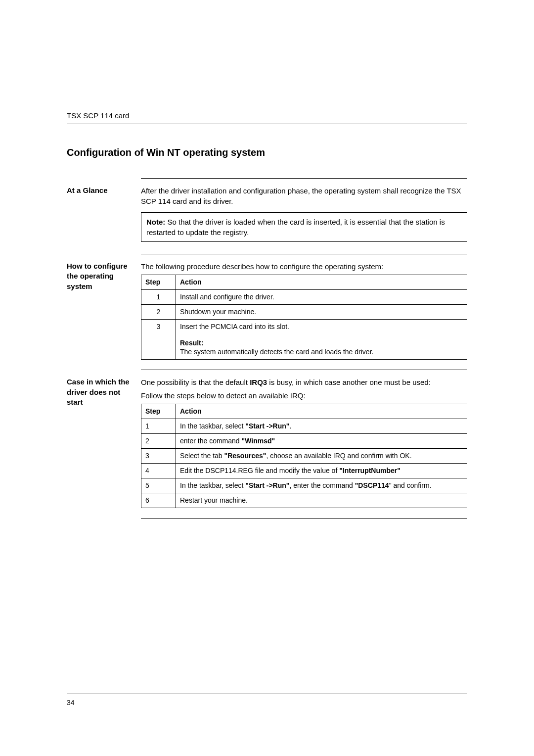 This screenshot has width=534, height=756. Describe the element at coordinates (159, 471) in the screenshot. I see `cell-step: 4` at that location.